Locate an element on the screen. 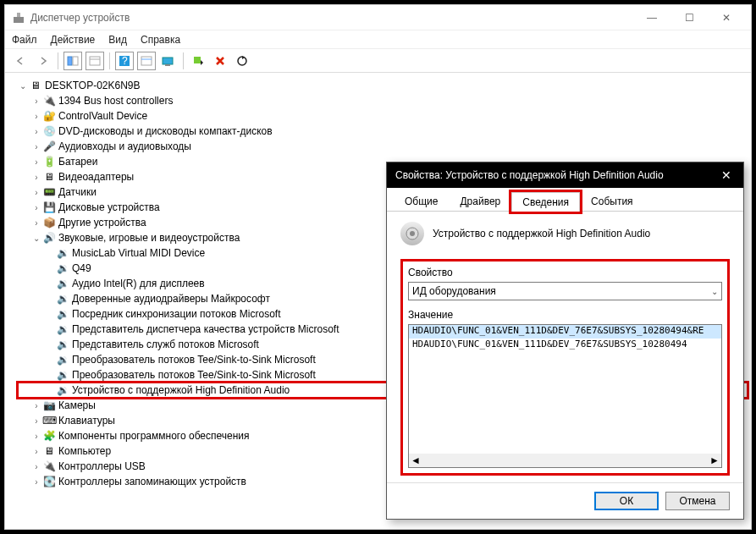 This screenshot has height=534, width=756. show-hidden-button is located at coordinates (73, 61).